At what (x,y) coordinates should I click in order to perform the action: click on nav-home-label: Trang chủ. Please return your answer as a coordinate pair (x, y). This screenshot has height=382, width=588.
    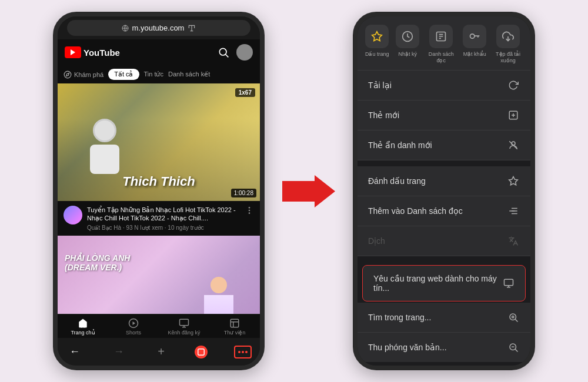
    Looking at the image, I should click on (82, 333).